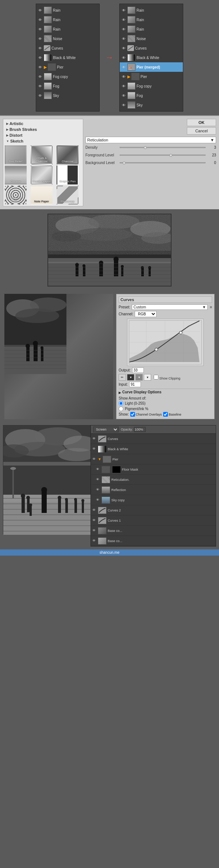 This screenshot has height=868, width=219. What do you see at coordinates (153, 480) in the screenshot?
I see `final-layer-reticulation: 👁 Reticulation.` at bounding box center [153, 480].